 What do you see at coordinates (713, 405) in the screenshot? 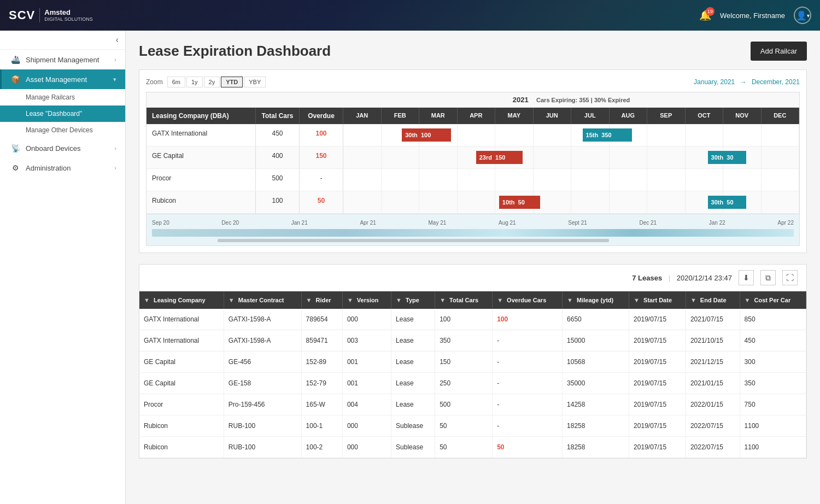
I see `end-date-cell: 2022/01/15` at bounding box center [713, 405].